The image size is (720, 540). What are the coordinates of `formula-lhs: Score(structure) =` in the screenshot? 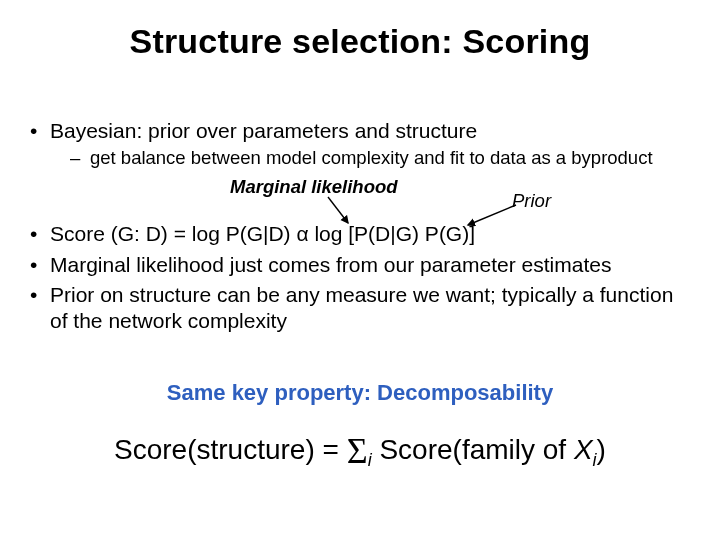 It's located at (230, 450).